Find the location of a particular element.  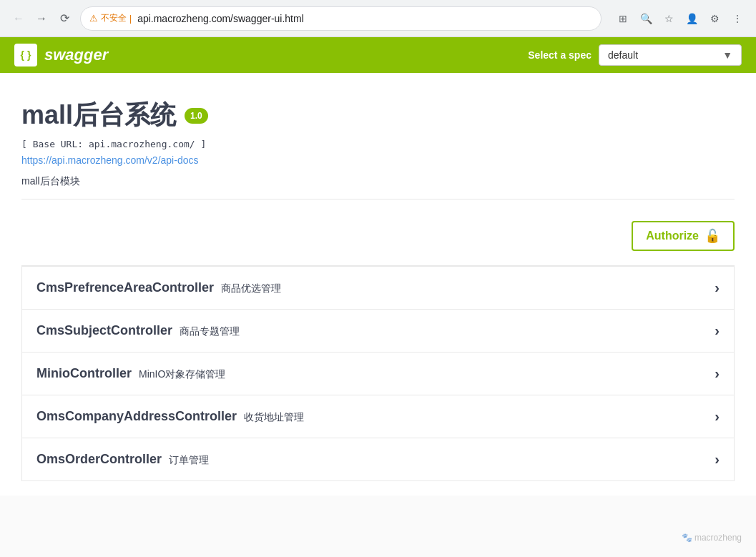

swagger-logo: { } is located at coordinates (26, 55).